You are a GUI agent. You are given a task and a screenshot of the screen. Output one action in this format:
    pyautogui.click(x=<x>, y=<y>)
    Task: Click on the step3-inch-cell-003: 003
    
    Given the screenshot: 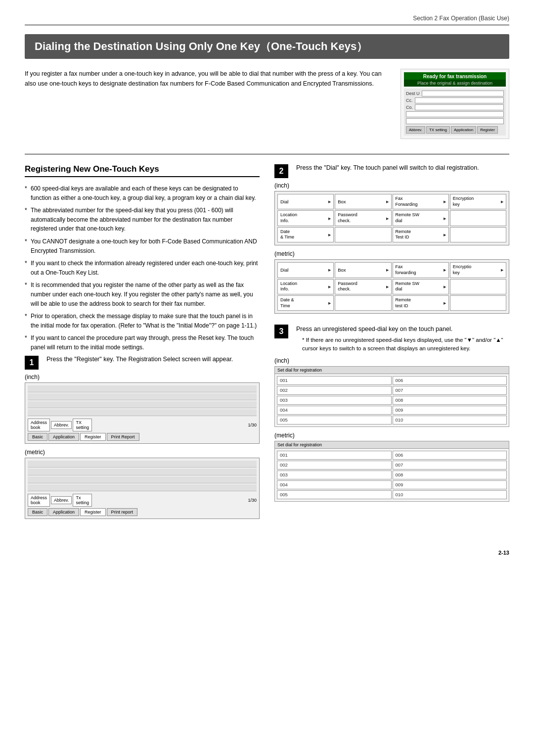 What is the action you would take?
    pyautogui.click(x=334, y=400)
    